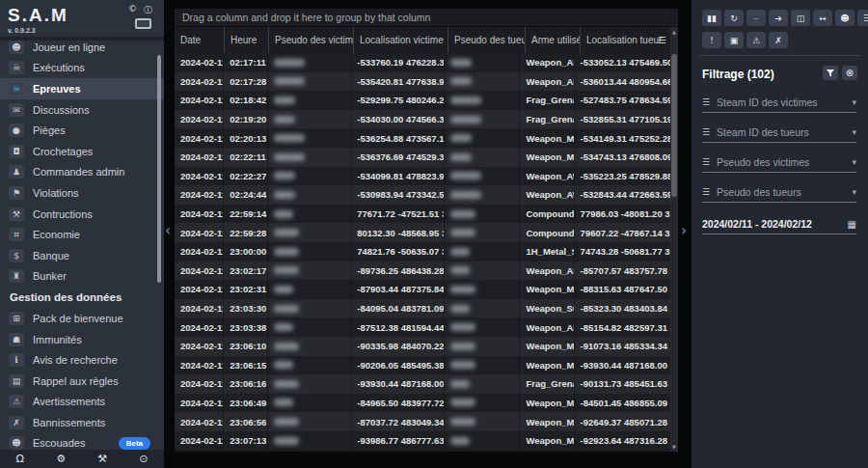 The width and height of the screenshot is (868, 468). What do you see at coordinates (422, 384) in the screenshot?
I see `table-row: 2024-02-11 23:06:16 -93930.44 487168.00 …` at bounding box center [422, 384].